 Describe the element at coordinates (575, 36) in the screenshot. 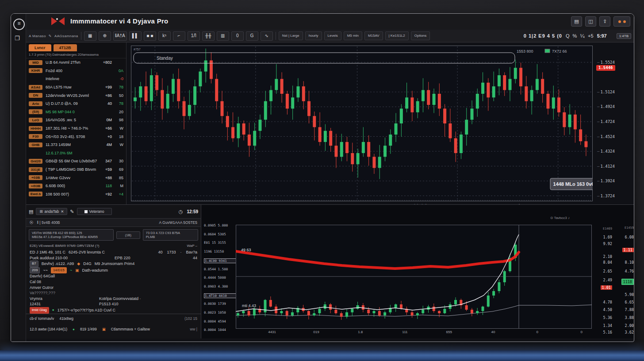

I see `toolbar-right-icon: %` at that location.